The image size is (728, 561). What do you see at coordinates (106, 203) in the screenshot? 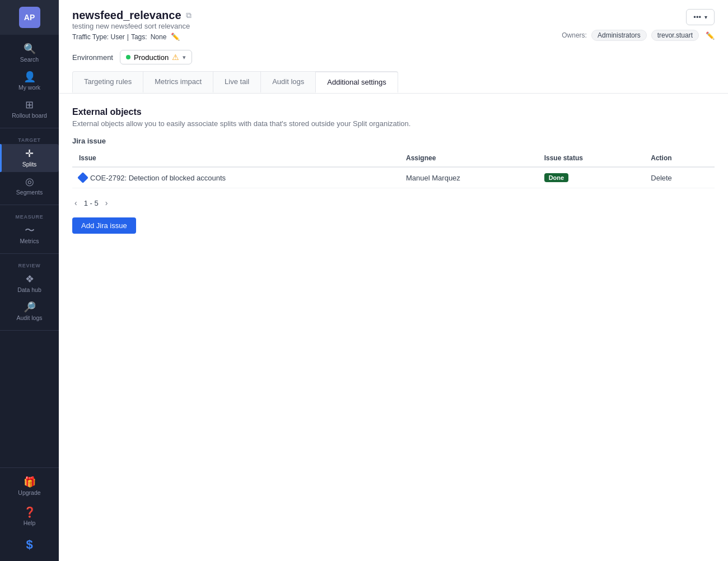
I see `next-page-button: ›` at bounding box center [106, 203].